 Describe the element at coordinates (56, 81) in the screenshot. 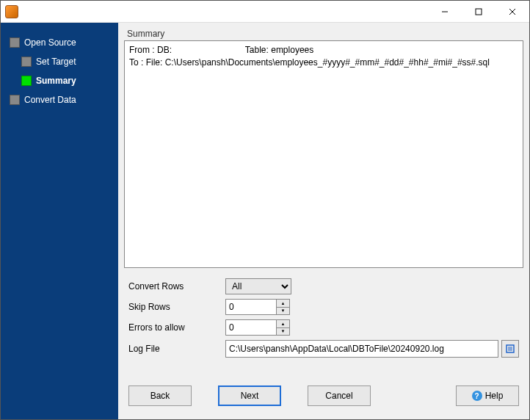

I see `sidebar-item-label: Summary` at that location.